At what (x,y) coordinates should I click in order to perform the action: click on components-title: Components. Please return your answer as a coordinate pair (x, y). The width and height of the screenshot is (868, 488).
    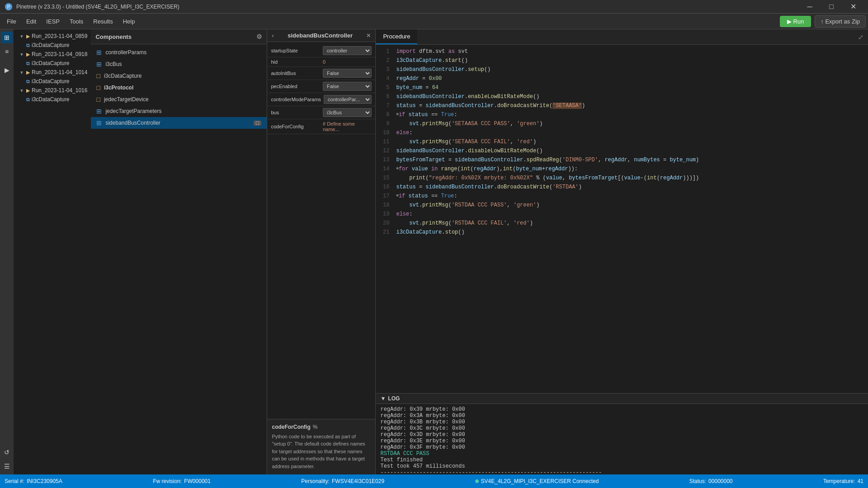
    Looking at the image, I should click on (113, 37).